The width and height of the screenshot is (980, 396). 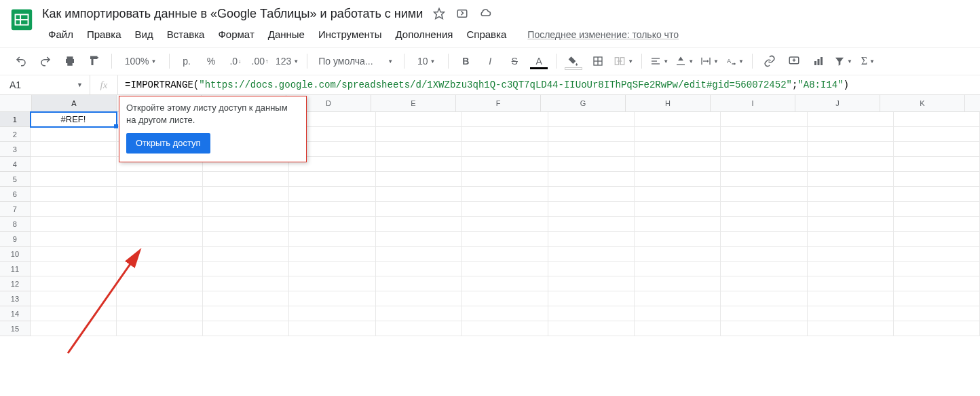 I want to click on row-header: 13, so click(x=15, y=299).